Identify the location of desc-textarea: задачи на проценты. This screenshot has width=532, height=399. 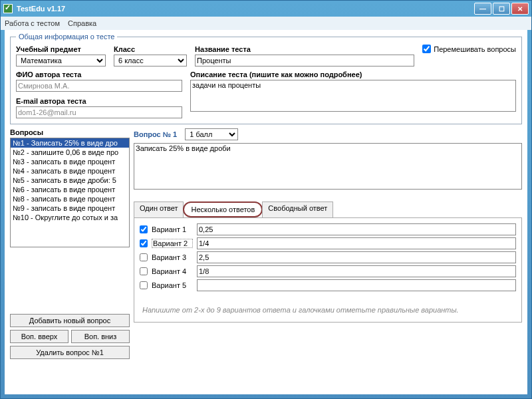
(353, 96).